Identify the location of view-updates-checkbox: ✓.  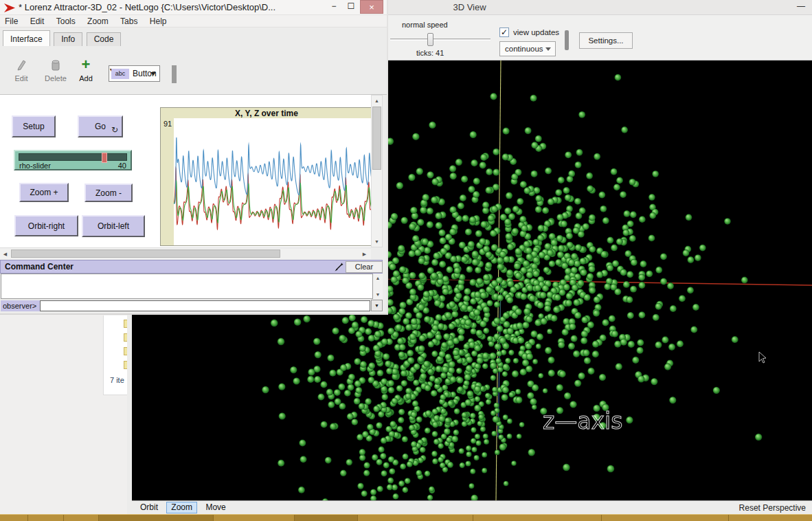
(504, 32).